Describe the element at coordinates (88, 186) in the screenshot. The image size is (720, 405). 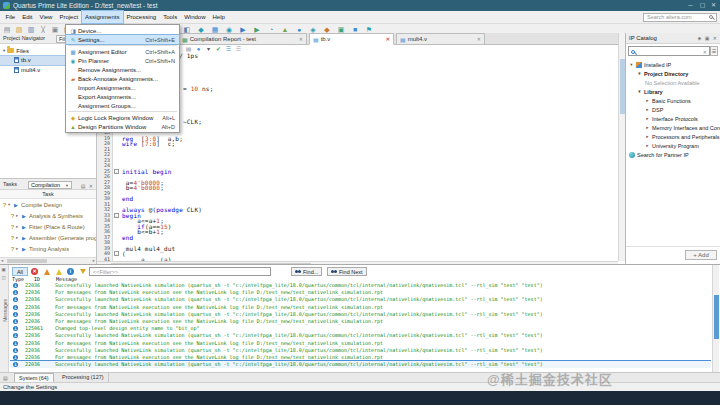
I see `tasks-panel-icons: ▤ ✕` at that location.